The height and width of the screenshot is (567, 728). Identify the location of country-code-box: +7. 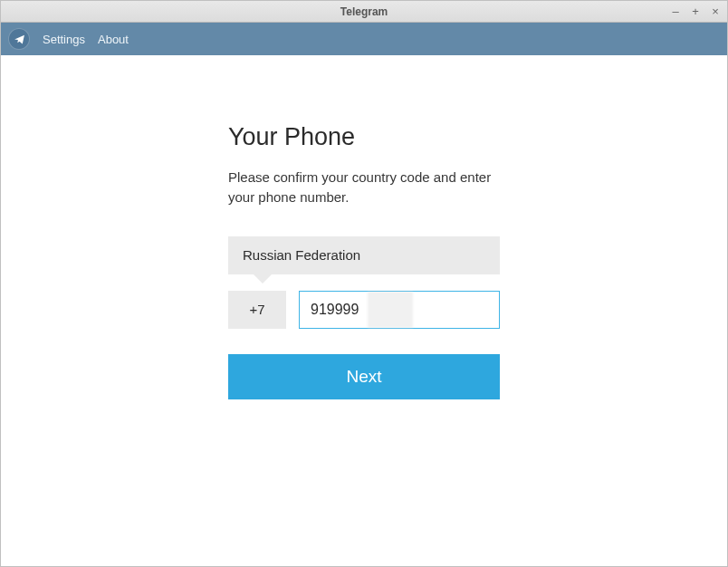
(257, 310).